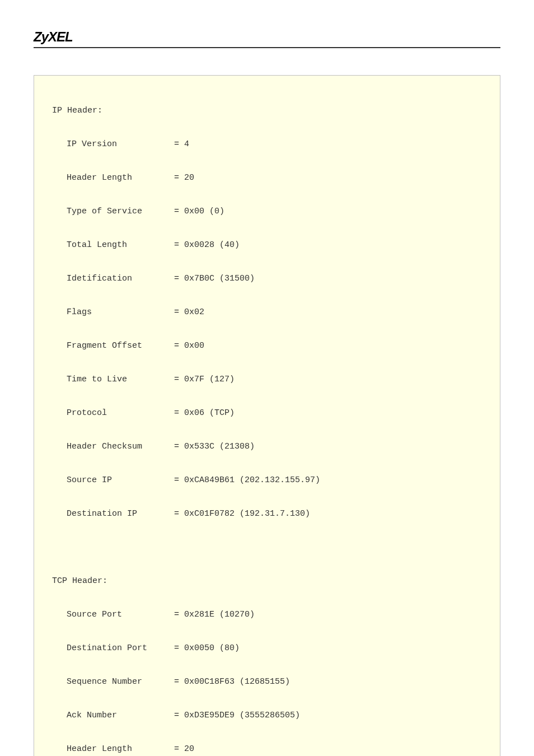  What do you see at coordinates (204, 380) in the screenshot?
I see `ip-field-value: = 0x7F (127)` at bounding box center [204, 380].